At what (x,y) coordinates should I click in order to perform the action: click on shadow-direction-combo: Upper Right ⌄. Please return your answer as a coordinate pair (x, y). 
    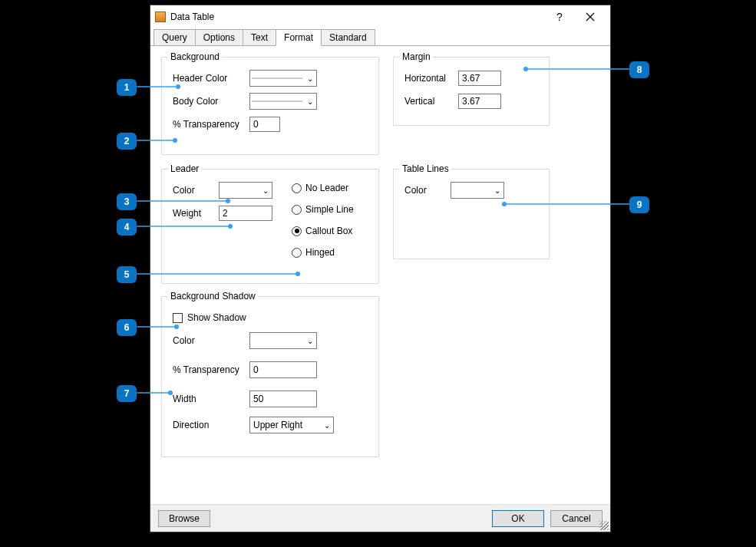
    Looking at the image, I should click on (292, 425).